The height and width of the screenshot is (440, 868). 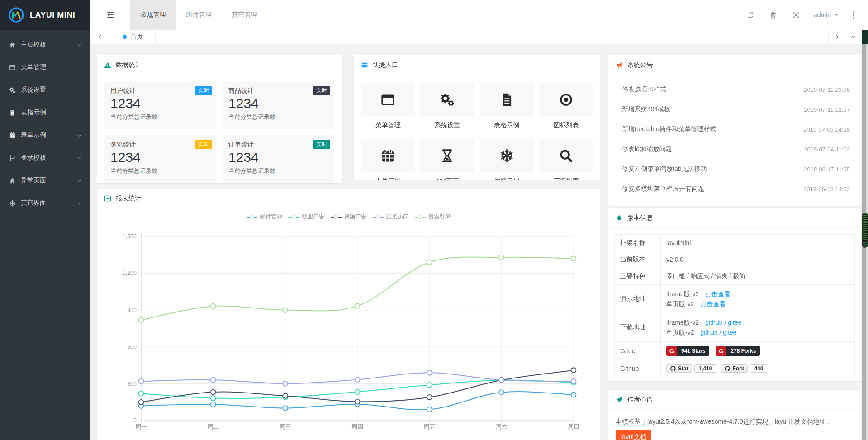 What do you see at coordinates (711, 149) in the screenshot?
I see `announcement-text: 修改logo缩放问题` at bounding box center [711, 149].